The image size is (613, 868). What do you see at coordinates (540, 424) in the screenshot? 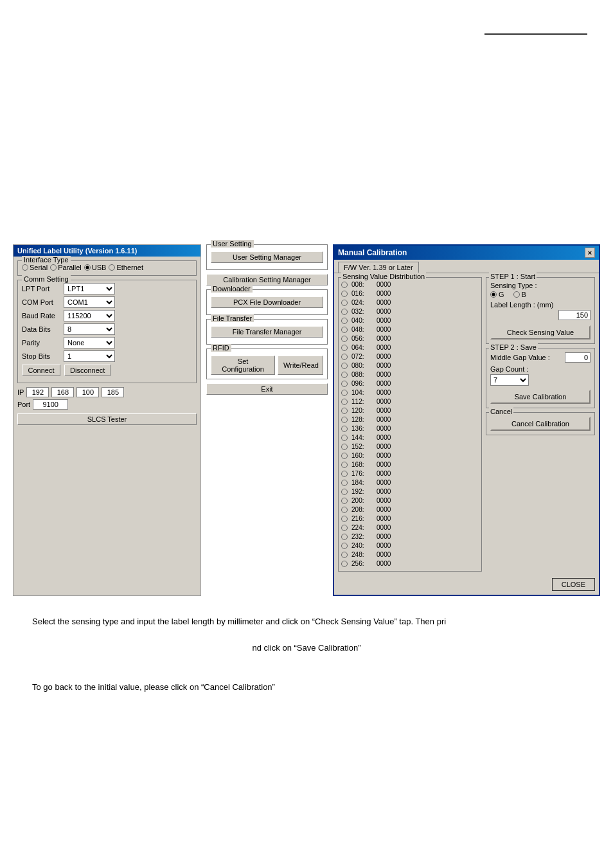
I see `cancel-calibration-button: Cancel Calibration` at bounding box center [540, 424].